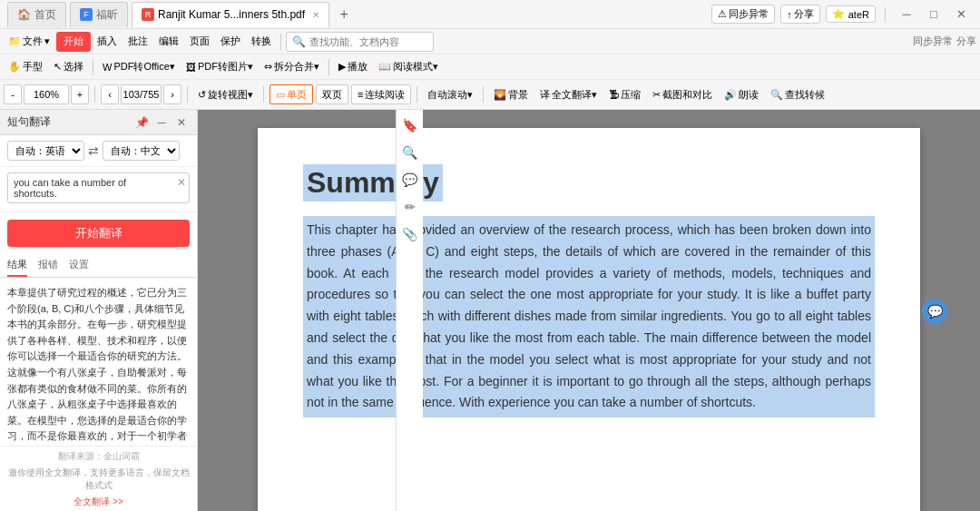 The image size is (980, 511). I want to click on check-icon: 🔍, so click(777, 94).